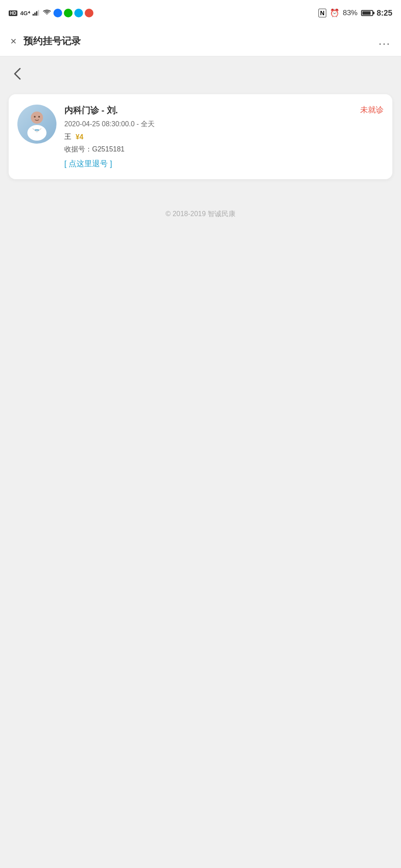 The width and height of the screenshot is (401, 868). I want to click on appt-person-fee: 王 ¥4, so click(224, 137).